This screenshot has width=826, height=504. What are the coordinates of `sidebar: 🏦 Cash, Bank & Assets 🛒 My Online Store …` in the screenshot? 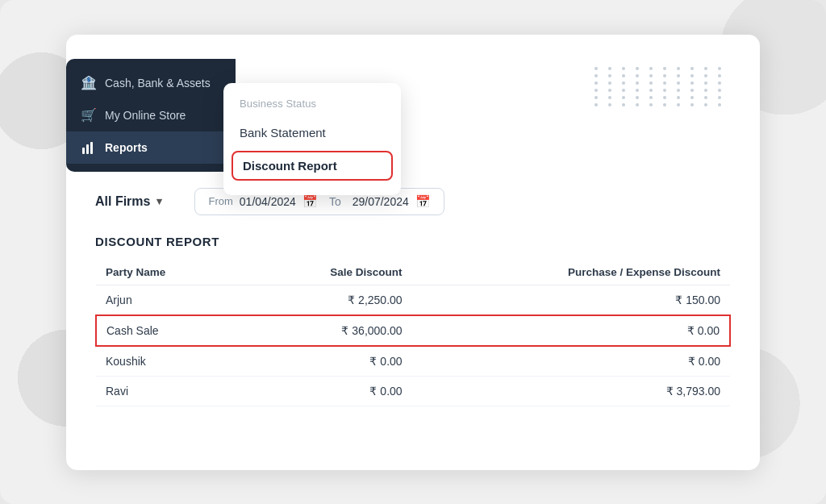 It's located at (151, 115).